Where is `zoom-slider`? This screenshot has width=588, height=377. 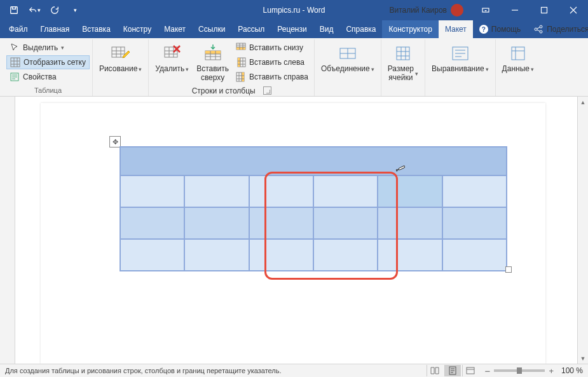 zoom-slider is located at coordinates (519, 371).